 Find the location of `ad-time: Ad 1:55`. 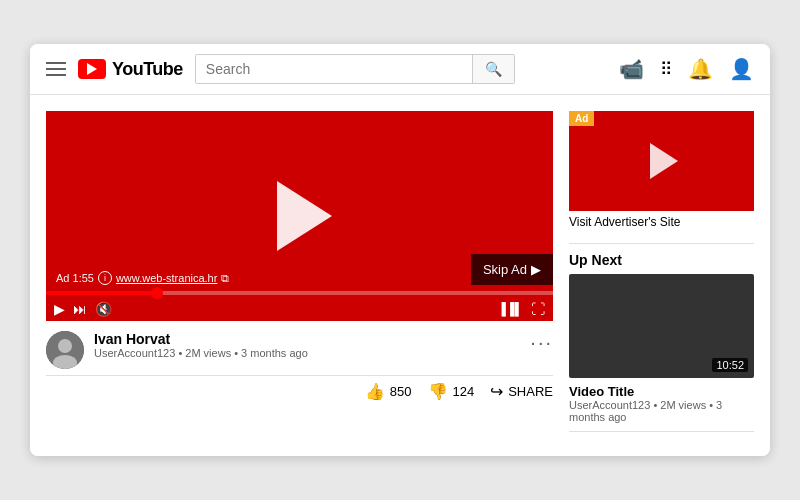

ad-time: Ad 1:55 is located at coordinates (75, 278).